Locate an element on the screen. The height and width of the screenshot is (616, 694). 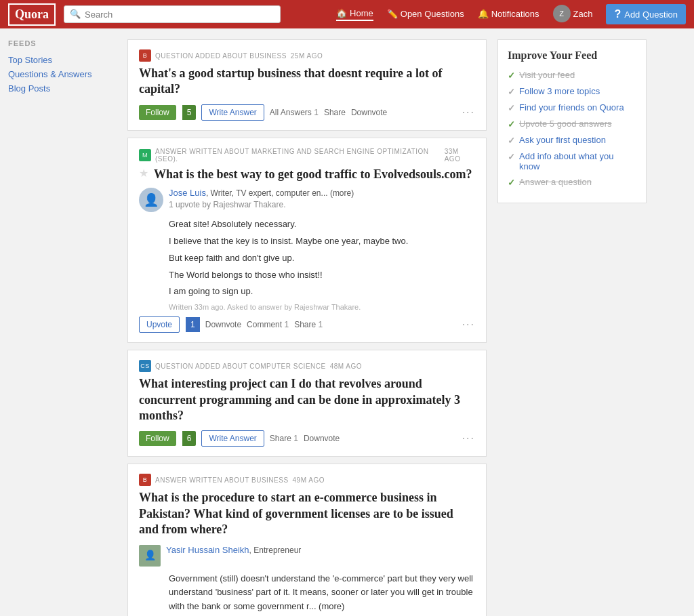
star-icon-2: ★ is located at coordinates (144, 173).